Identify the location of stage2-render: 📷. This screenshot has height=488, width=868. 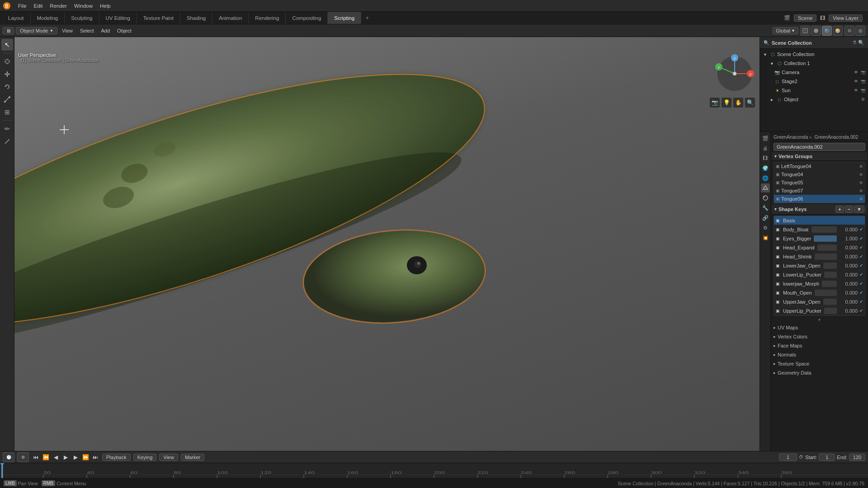
(863, 81).